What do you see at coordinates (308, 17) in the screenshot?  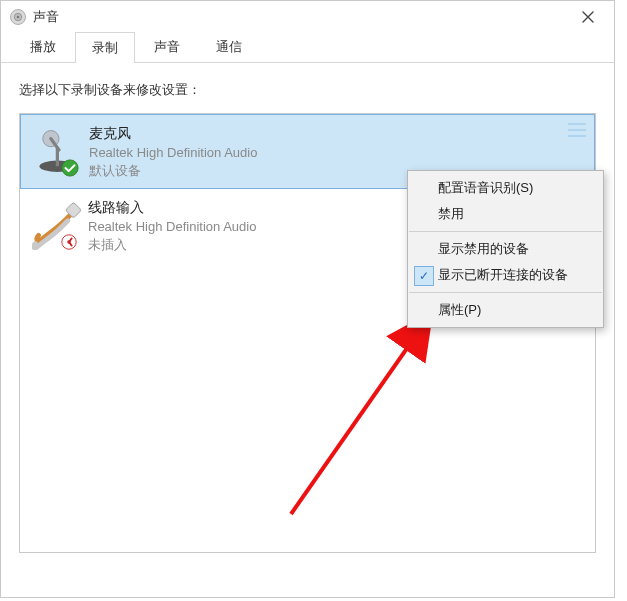 I see `titlebar: 声音` at bounding box center [308, 17].